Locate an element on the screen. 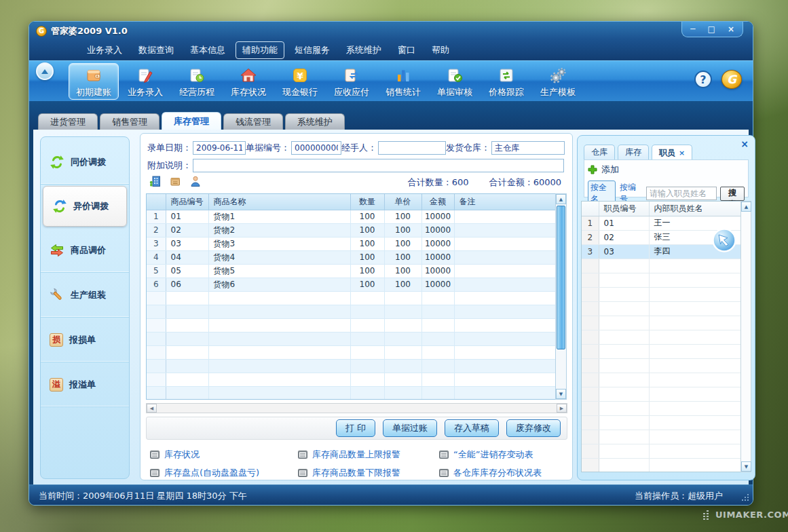 The image size is (788, 532). side-panel-tab-0: 仓库 is located at coordinates (599, 152).